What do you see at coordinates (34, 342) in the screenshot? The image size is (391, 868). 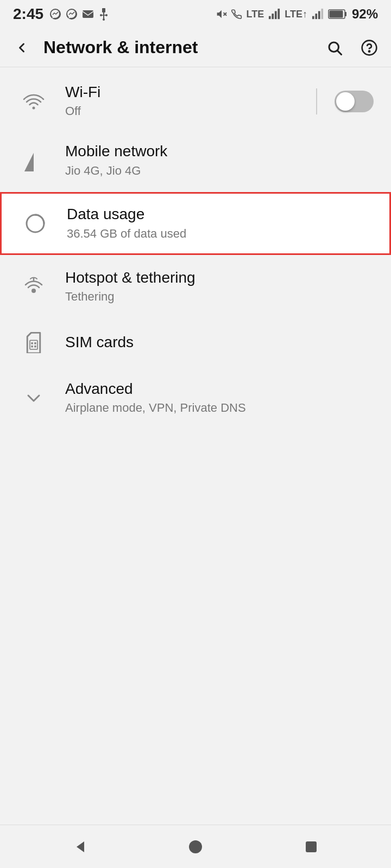 I see `sim-icon-container` at bounding box center [34, 342].